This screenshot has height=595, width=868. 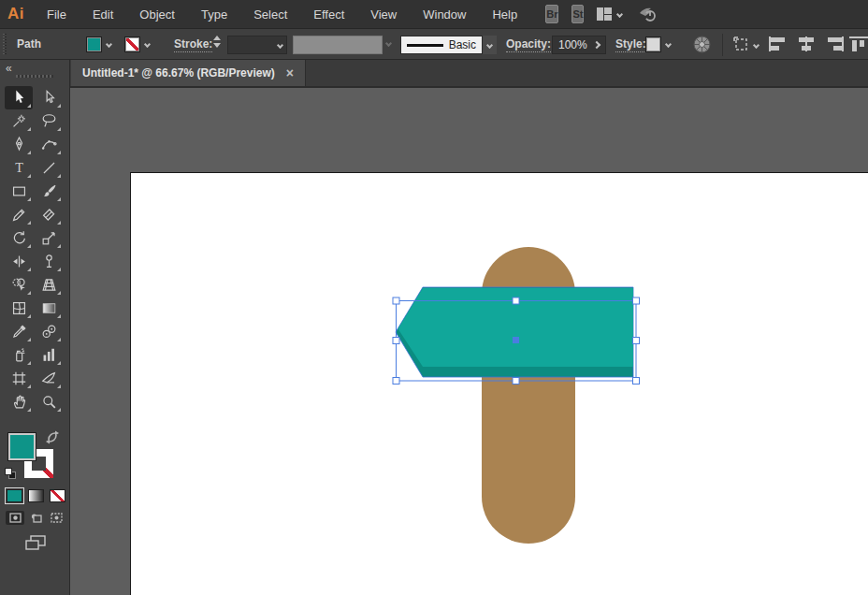 What do you see at coordinates (56, 518) in the screenshot?
I see `draw-inside-icon` at bounding box center [56, 518].